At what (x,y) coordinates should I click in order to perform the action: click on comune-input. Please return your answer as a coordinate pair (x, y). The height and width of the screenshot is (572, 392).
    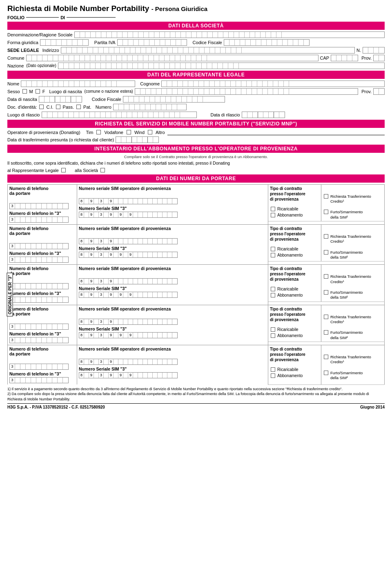
    Looking at the image, I should click on (172, 58).